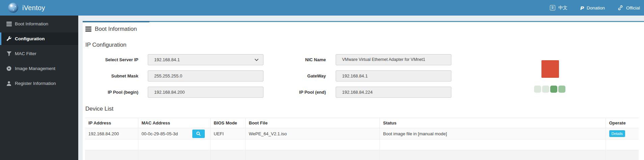 The width and height of the screenshot is (644, 160). Describe the element at coordinates (174, 134) in the screenshot. I see `device-mac-cell: 00-0c-29-85-05-3d` at that location.